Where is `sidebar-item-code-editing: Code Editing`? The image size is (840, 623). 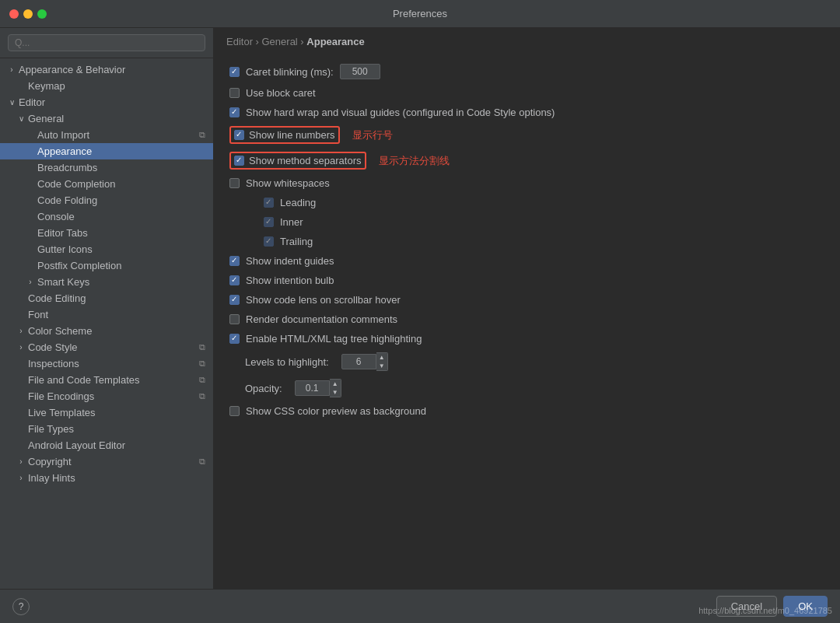 sidebar-item-code-editing: Code Editing is located at coordinates (107, 299).